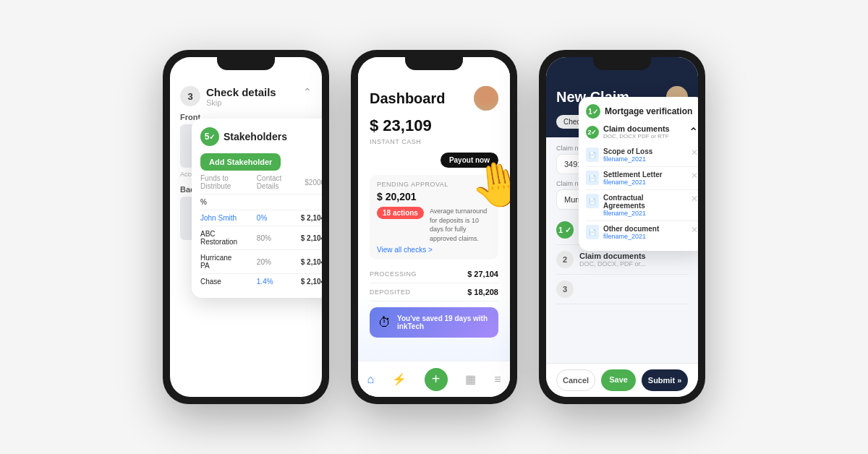  I want to click on mortgage-card-title: Mortgage verification, so click(648, 111).